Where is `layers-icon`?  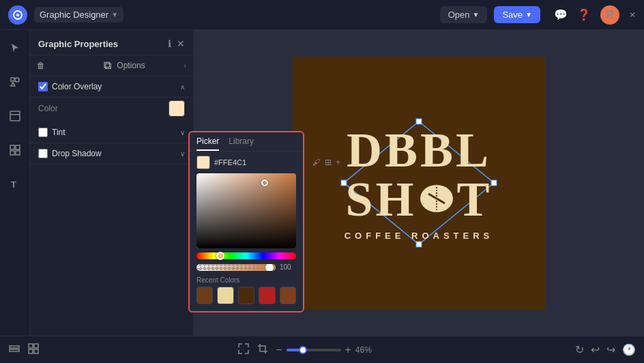 layers-icon is located at coordinates (14, 350).